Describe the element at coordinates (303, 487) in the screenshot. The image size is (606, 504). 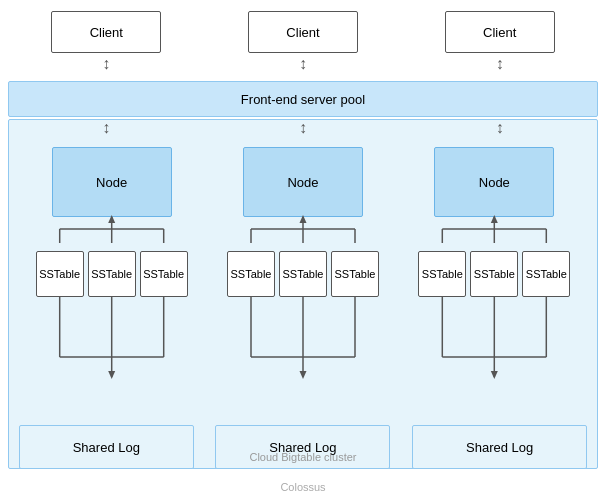
I see `colossus-label: Colossus` at that location.